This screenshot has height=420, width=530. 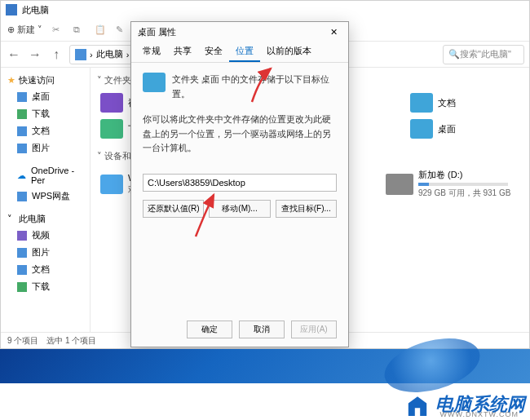 I want to click on apply-button: 应用(A), so click(x=314, y=329).